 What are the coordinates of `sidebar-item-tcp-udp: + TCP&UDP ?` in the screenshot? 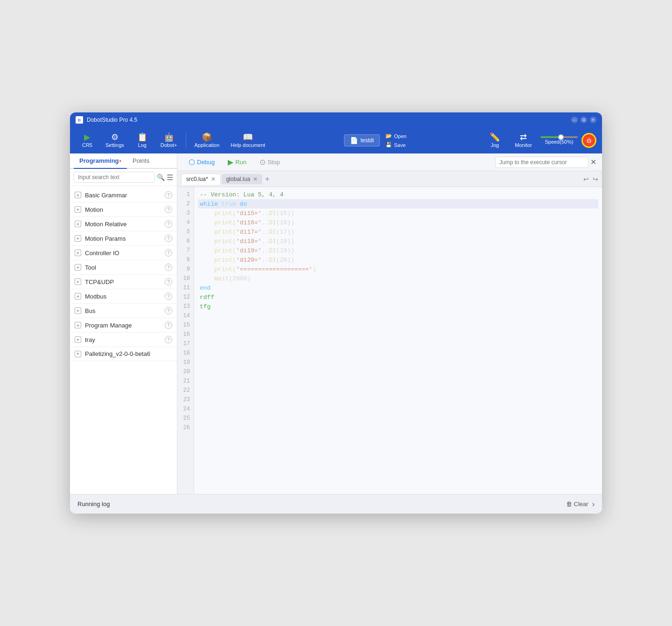 It's located at (123, 282).